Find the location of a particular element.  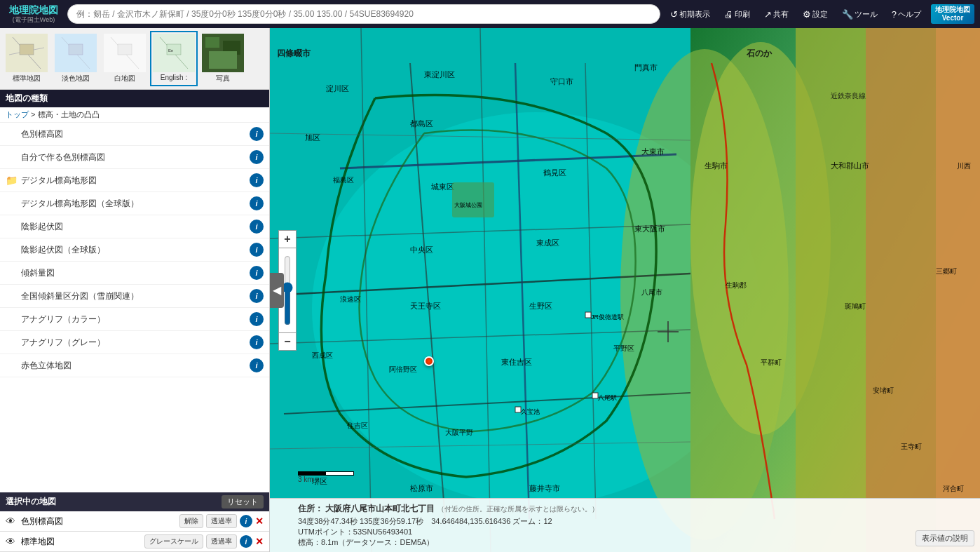

map-info-btn-10: i is located at coordinates (257, 365).